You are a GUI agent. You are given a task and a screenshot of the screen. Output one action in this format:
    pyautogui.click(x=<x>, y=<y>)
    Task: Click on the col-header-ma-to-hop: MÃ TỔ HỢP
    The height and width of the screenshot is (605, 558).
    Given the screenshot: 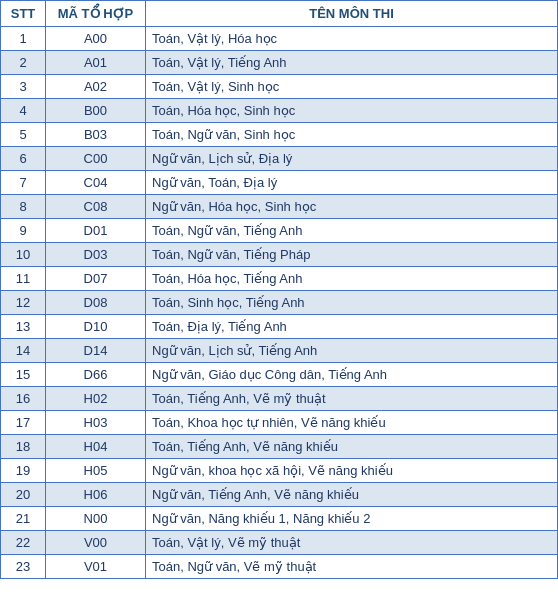 What is the action you would take?
    pyautogui.click(x=96, y=14)
    